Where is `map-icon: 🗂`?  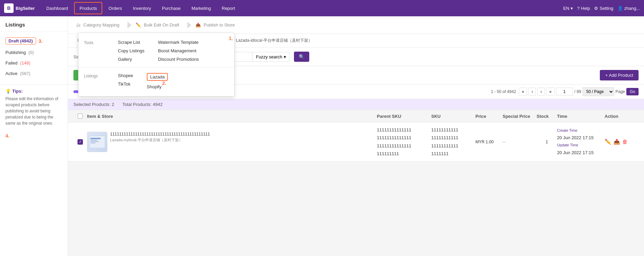
map-icon: 🗂 is located at coordinates (78, 25).